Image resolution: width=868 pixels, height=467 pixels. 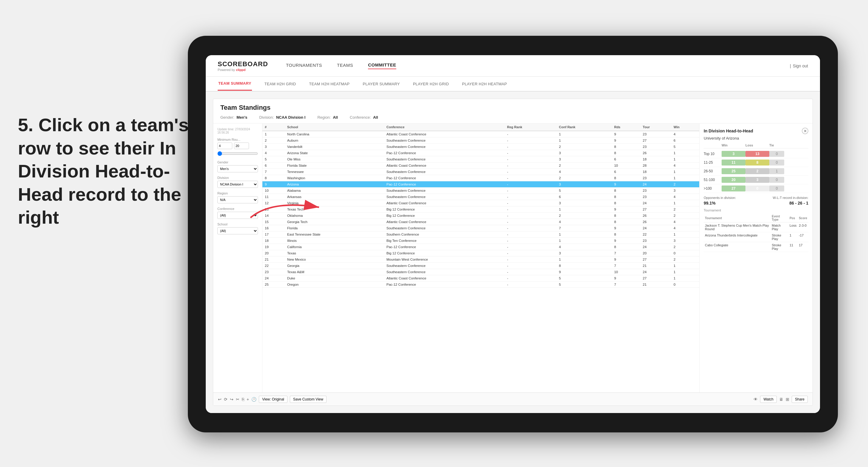 I want to click on monitor-icon: 🖥, so click(x=781, y=399).